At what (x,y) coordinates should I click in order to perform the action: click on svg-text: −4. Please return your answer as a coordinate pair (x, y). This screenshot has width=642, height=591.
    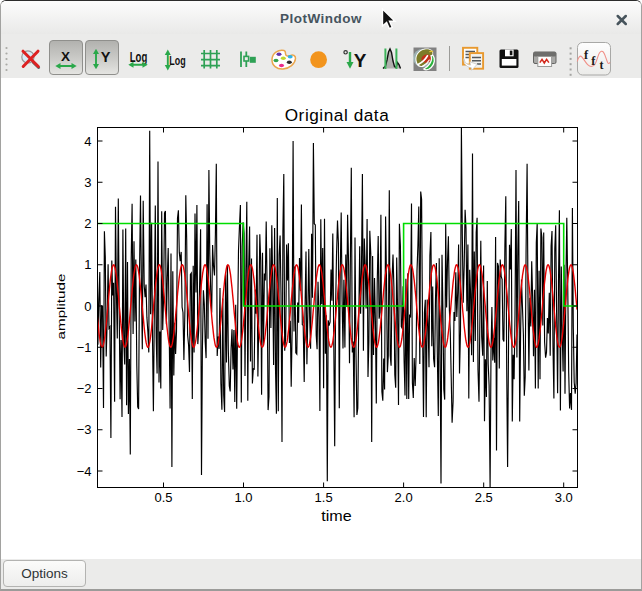
    Looking at the image, I should click on (84, 472).